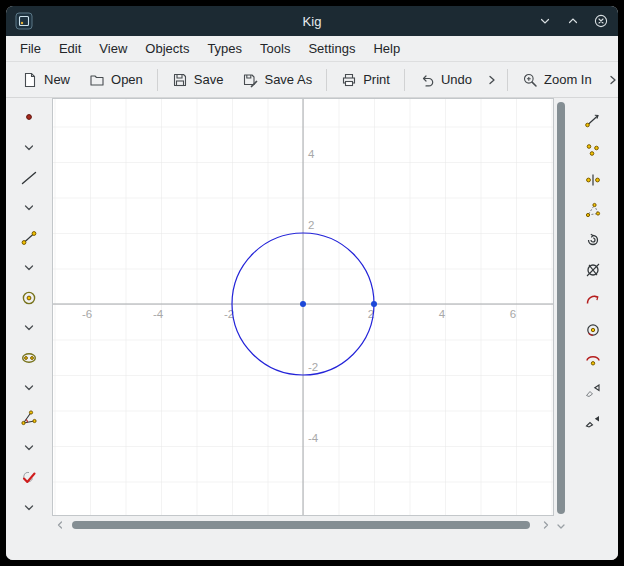  I want to click on vertical-scrollbar-track, so click(561, 309).